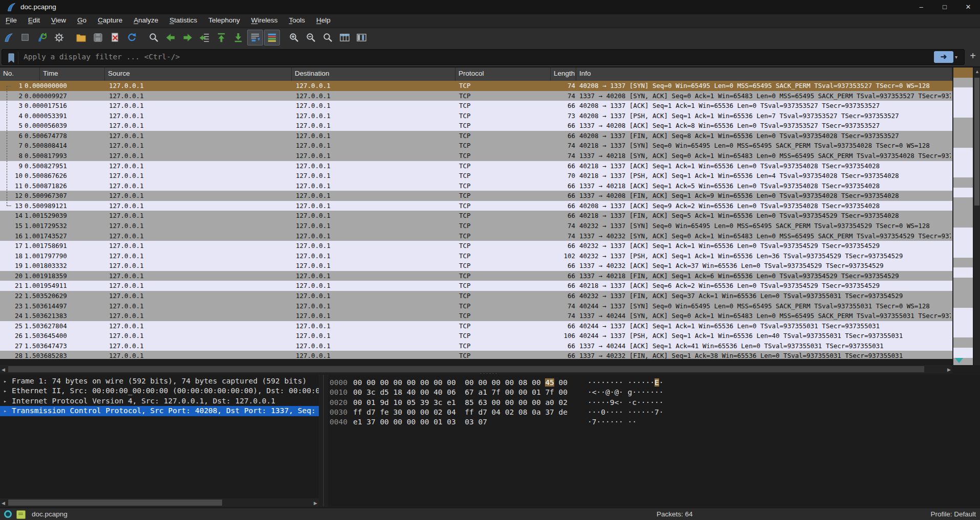 The height and width of the screenshot is (520, 980). What do you see at coordinates (8, 38) in the screenshot?
I see `start-capture-button` at bounding box center [8, 38].